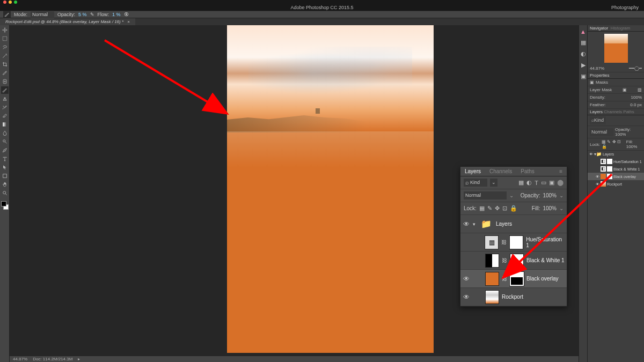 The height and width of the screenshot is (362, 644). What do you see at coordinates (620, 28) in the screenshot?
I see `histogram-panel-tab: Histogram` at bounding box center [620, 28].